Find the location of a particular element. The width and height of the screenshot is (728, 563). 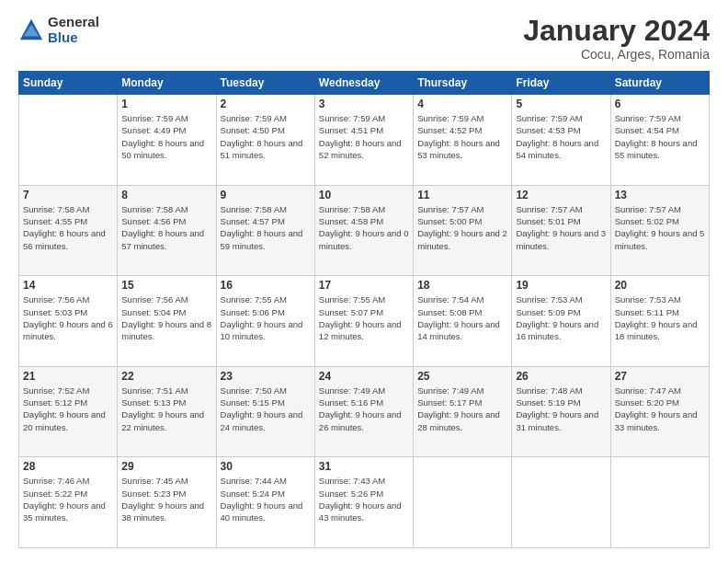

day-number: 13 is located at coordinates (660, 195).